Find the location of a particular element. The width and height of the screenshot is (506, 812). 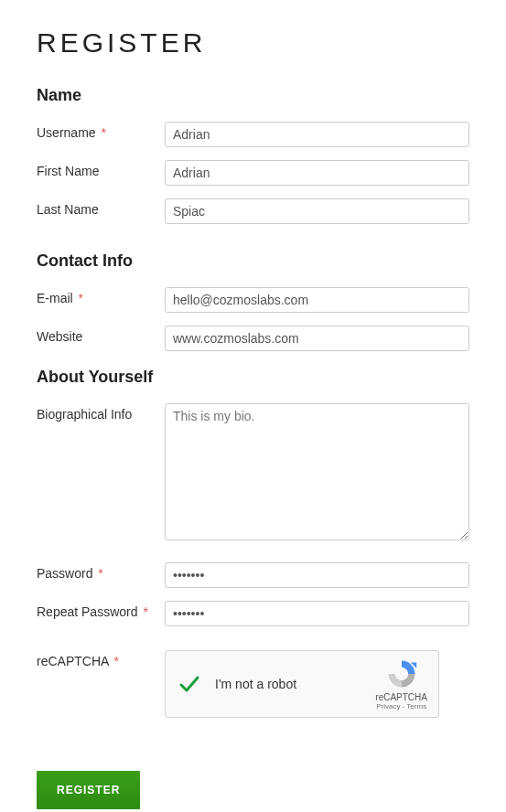

recaptcha-brand: reCAPTCHA is located at coordinates (401, 697).